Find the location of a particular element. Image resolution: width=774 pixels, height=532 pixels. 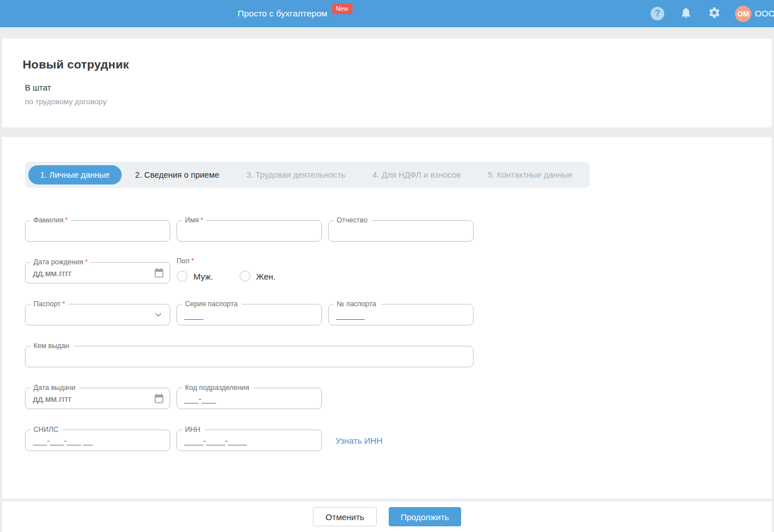

gender-options: Муж. Жен. is located at coordinates (239, 276).